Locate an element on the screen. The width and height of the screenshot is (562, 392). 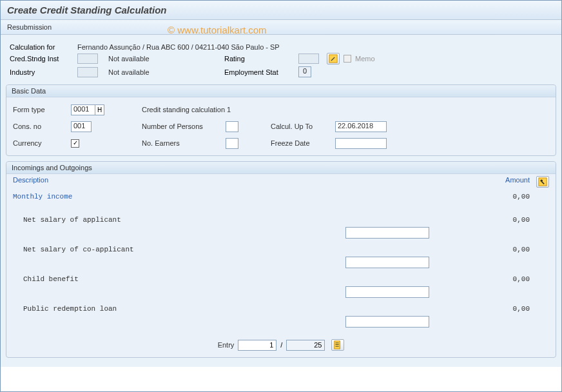
io-row-net-salary-applicant: Net salary of applicant 0,00 is located at coordinates (281, 220).